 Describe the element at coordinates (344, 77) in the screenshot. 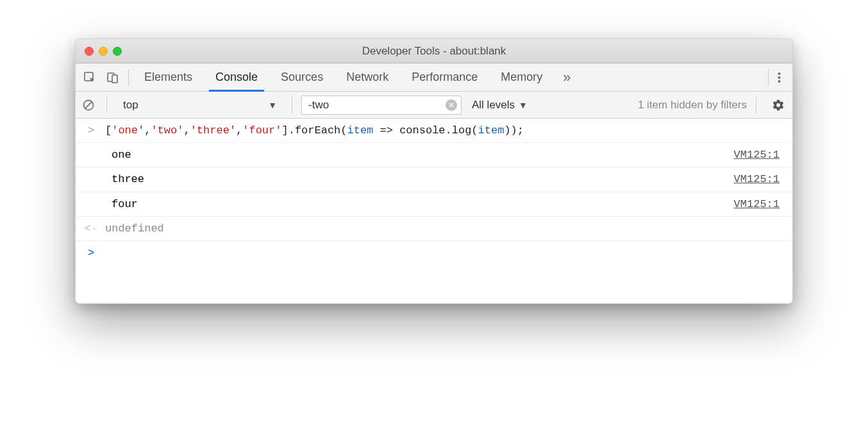

I see `panel-tabs: ElementsConsoleSourcesNetworkPerformance…` at that location.